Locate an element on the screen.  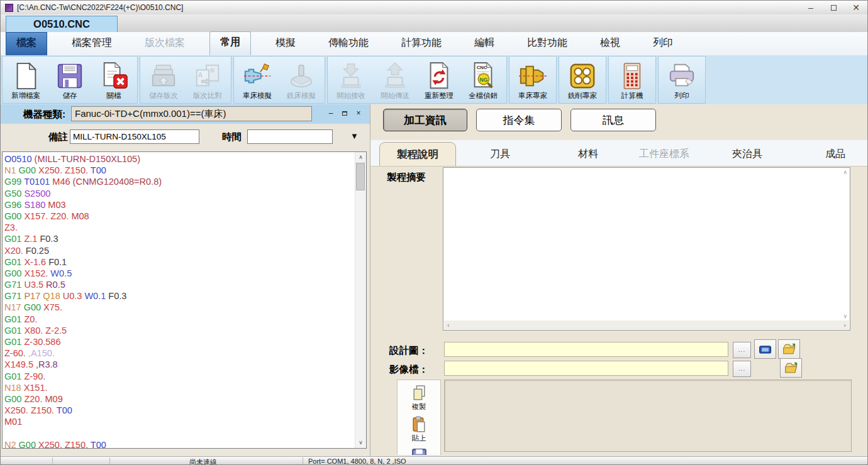
design-drawing-input is located at coordinates (586, 349).